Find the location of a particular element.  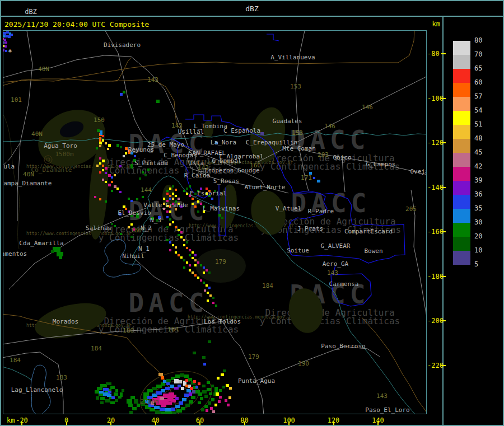

x-tick-mark is located at coordinates (156, 423).